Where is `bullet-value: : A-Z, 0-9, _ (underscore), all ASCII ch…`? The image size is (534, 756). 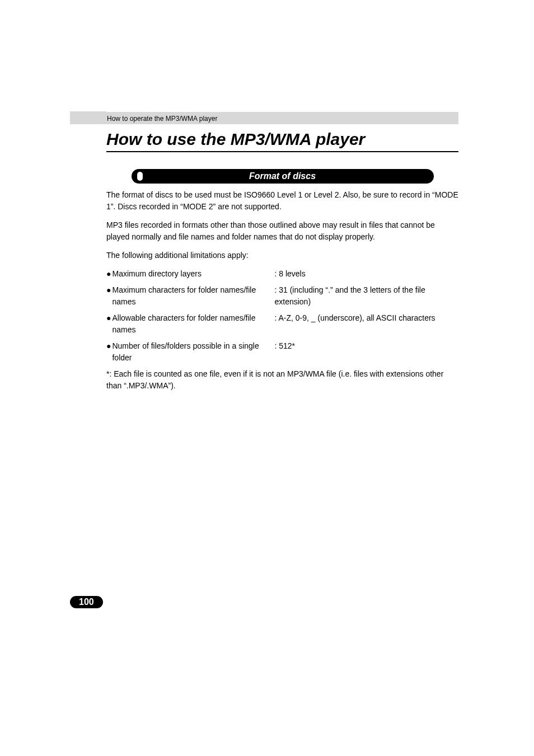
bullet-value: : A-Z, 0-9, _ (underscore), all ASCII ch… is located at coordinates (366, 324).